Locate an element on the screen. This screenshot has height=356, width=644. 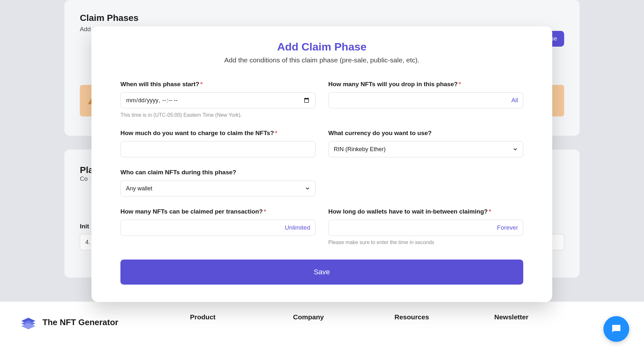
chat-icon is located at coordinates (616, 329).